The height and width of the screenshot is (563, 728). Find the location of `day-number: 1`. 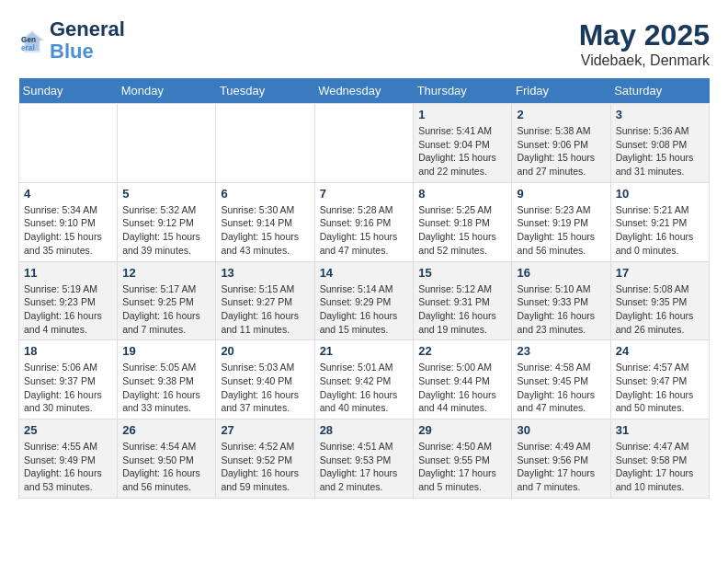

day-number: 1 is located at coordinates (462, 114).